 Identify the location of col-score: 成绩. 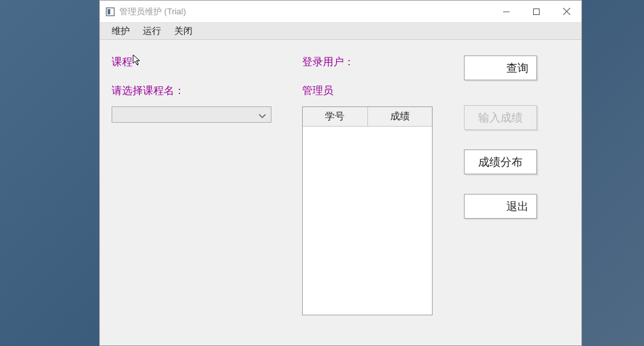
(401, 117).